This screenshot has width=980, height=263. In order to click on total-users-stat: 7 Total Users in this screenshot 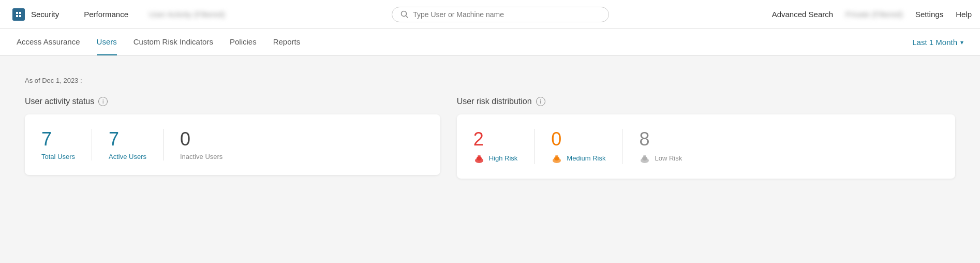, I will do `click(67, 145)`.